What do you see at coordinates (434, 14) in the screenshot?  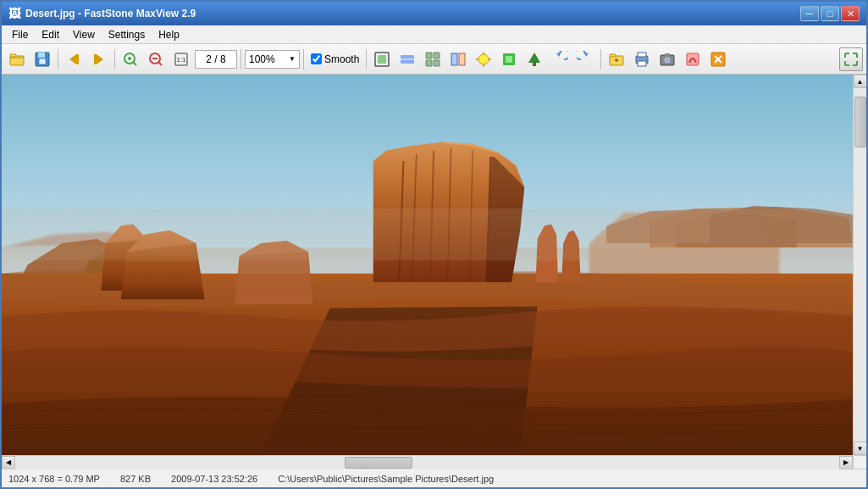 I see `title-bar: 🖼 Desert.jpg - FastStone MaxView 2.9 ─ □…` at bounding box center [434, 14].